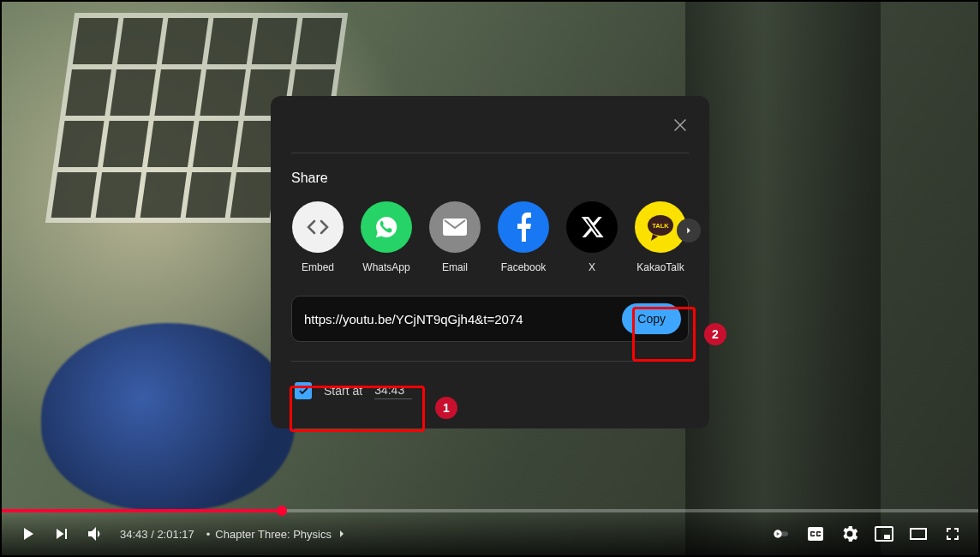 The width and height of the screenshot is (980, 557). I want to click on miniplayer-button, so click(884, 534).